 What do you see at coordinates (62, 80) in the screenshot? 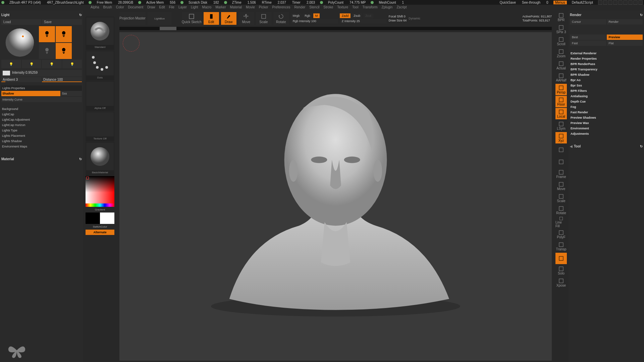
I see `distance-slider: Distance 100` at bounding box center [62, 80].